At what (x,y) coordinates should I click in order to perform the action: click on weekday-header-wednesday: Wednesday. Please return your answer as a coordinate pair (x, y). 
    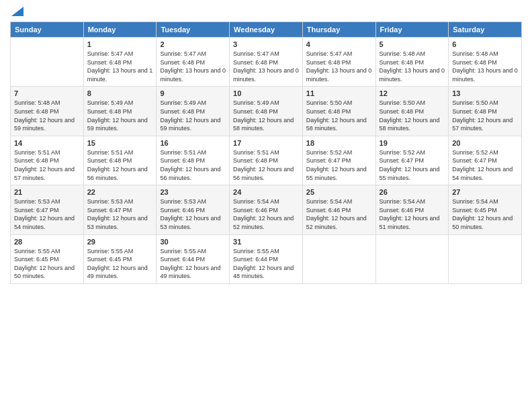
    Looking at the image, I should click on (266, 30).